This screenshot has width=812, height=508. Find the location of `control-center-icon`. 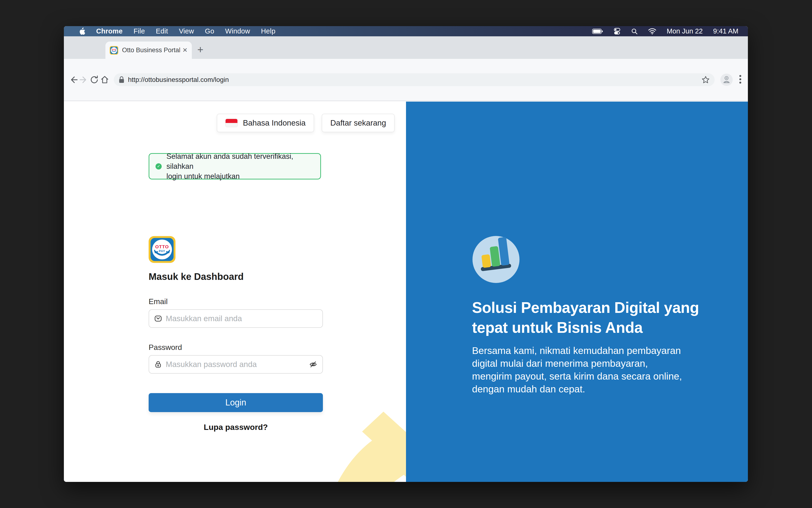

control-center-icon is located at coordinates (617, 32).